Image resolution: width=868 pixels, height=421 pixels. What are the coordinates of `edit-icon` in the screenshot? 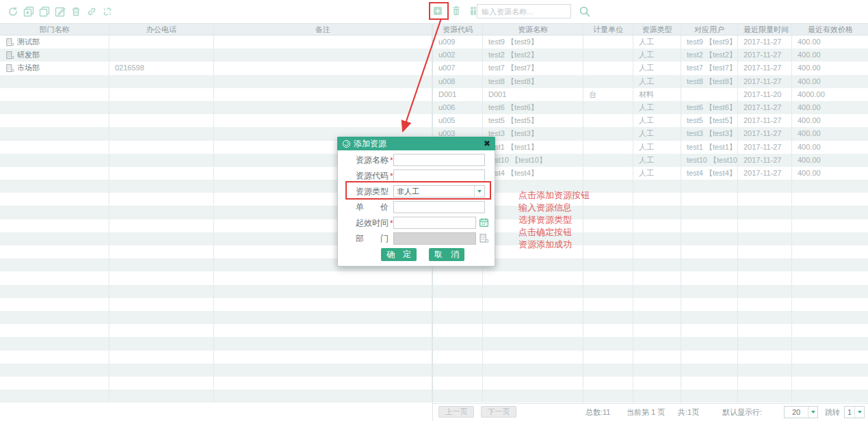 It's located at (60, 12).